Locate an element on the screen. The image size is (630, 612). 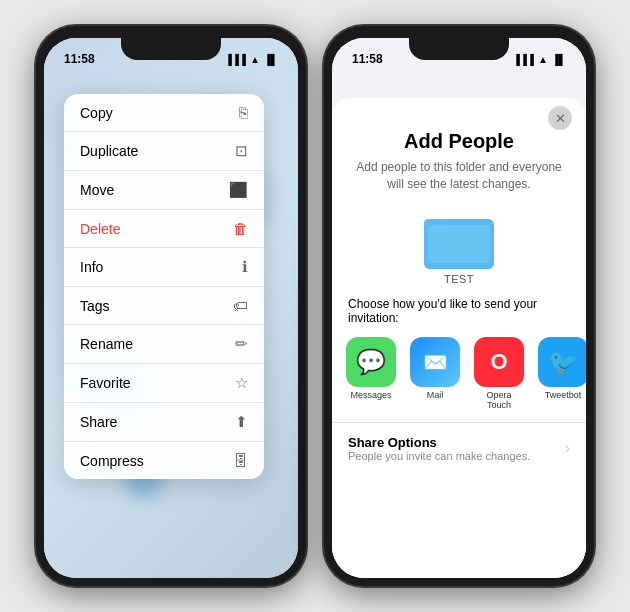
invitation-label: Choose how you'd like to send your invit… is located at coordinates (459, 311).